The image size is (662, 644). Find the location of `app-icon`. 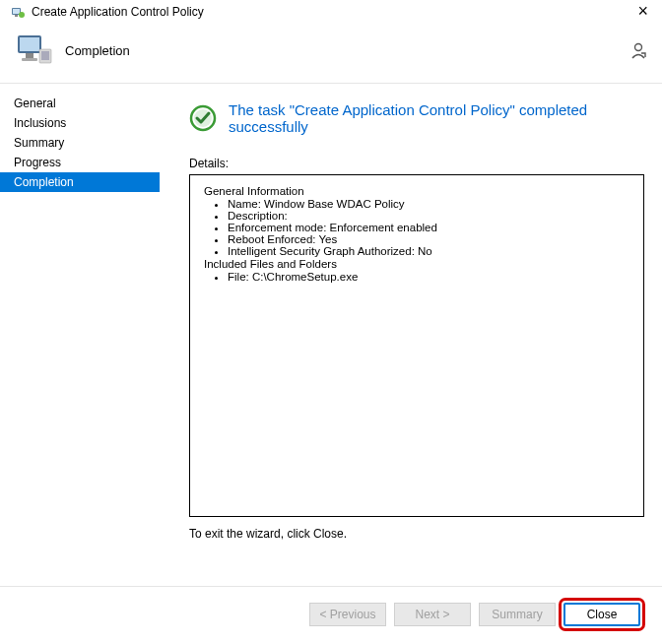

app-icon is located at coordinates (18, 12).